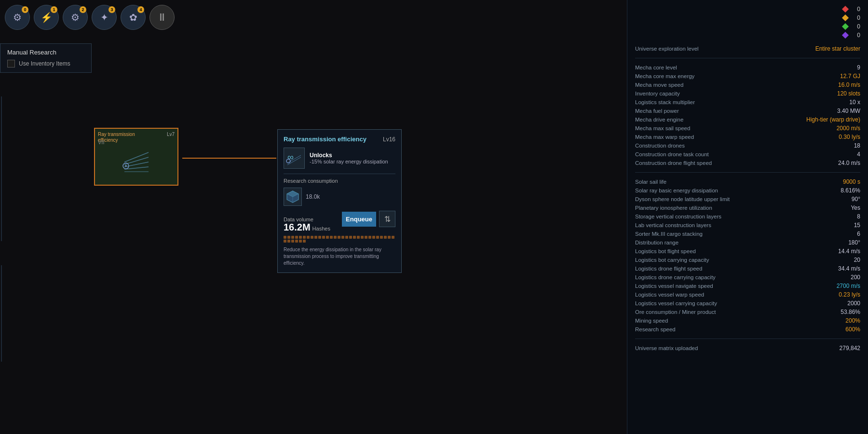  What do you see at coordinates (674, 208) in the screenshot?
I see `stat-label: Planetary ionosphere utilization` at bounding box center [674, 208].